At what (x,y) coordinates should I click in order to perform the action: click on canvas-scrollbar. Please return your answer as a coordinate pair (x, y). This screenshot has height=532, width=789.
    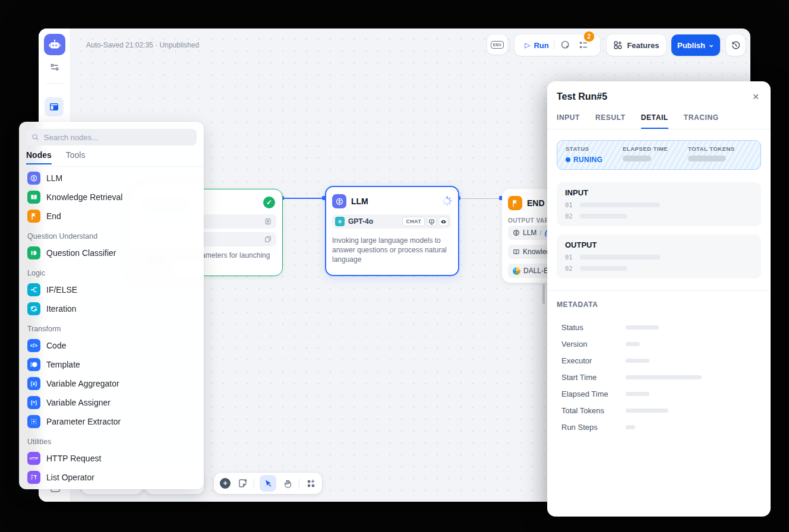
    Looking at the image, I should click on (544, 294).